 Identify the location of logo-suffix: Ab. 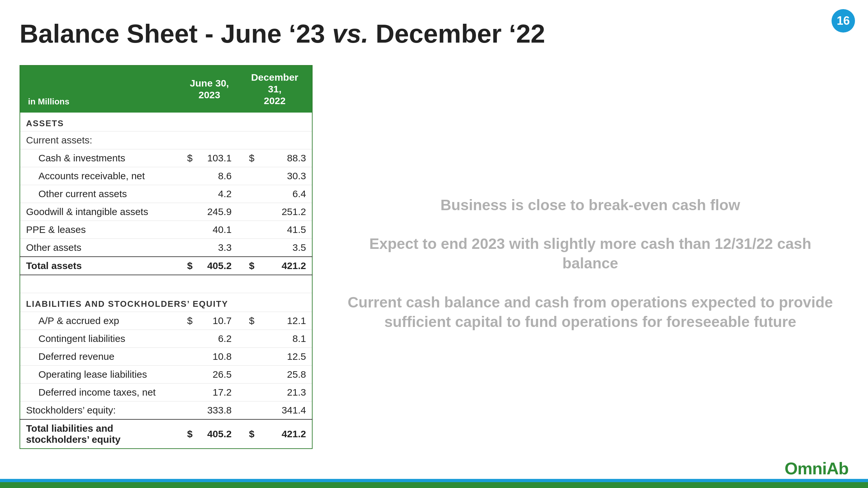
(838, 468).